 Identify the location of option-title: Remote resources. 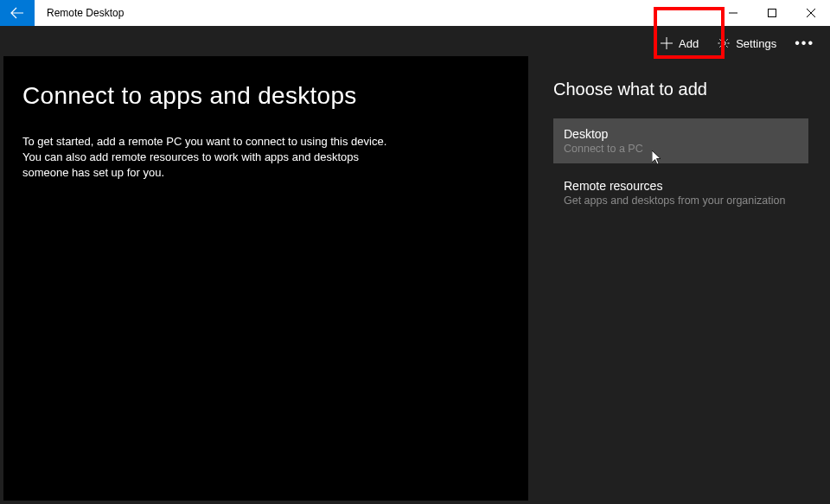
(681, 186).